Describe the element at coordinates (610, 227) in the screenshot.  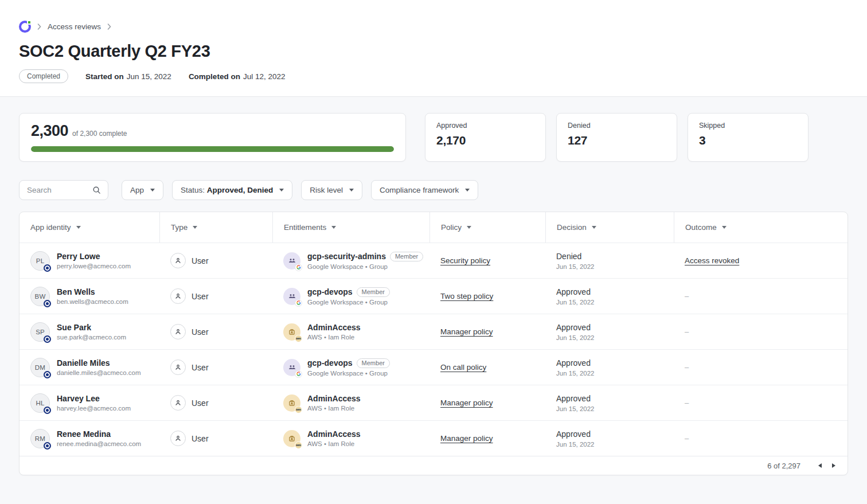
I see `column-header-decision: Decision` at that location.